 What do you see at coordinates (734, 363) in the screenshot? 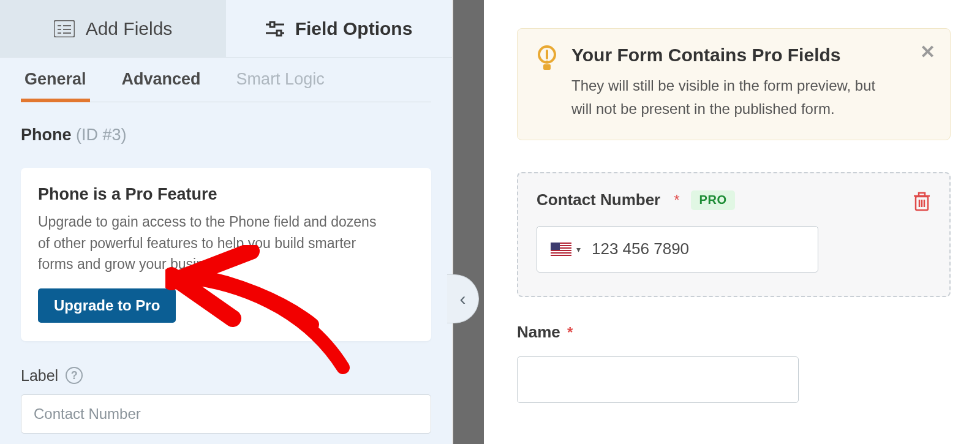
I see `preview-field-name: Name *` at bounding box center [734, 363].